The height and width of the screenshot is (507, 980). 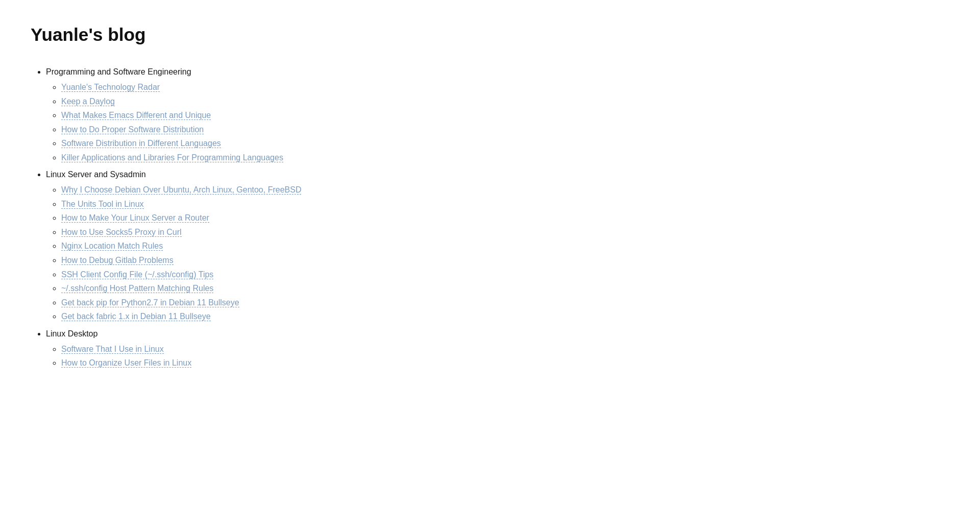 What do you see at coordinates (88, 102) in the screenshot?
I see `blog-link-daylog: Keep a Daylog` at bounding box center [88, 102].